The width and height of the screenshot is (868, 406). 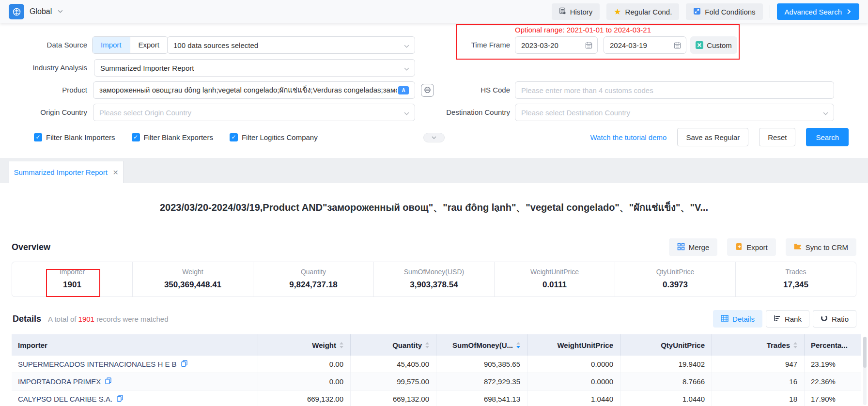 What do you see at coordinates (738, 319) in the screenshot?
I see `view-details-button: Details` at bounding box center [738, 319].